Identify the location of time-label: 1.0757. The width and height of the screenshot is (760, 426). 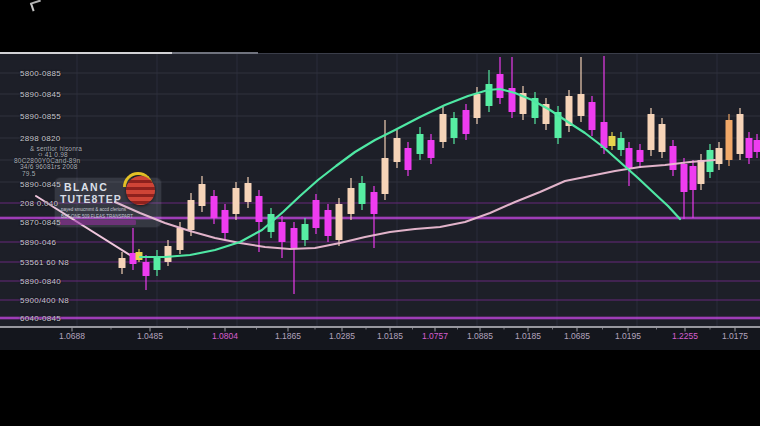
(435, 336).